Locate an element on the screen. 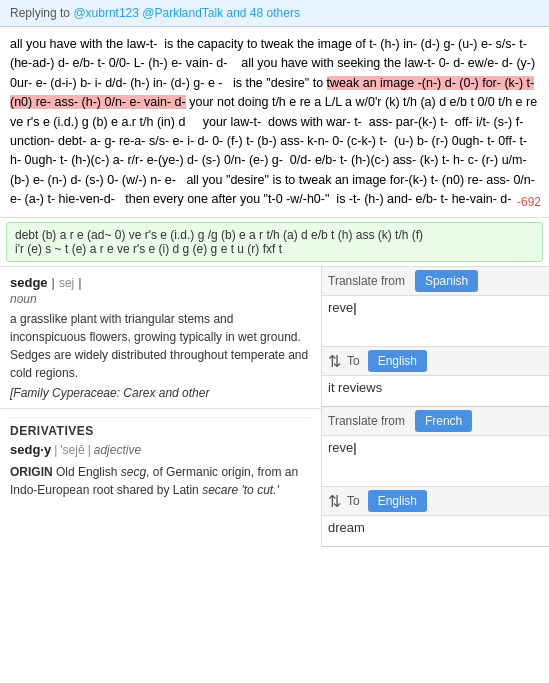 The image size is (549, 683). translate-from-lang-btn-2: French is located at coordinates (444, 421).